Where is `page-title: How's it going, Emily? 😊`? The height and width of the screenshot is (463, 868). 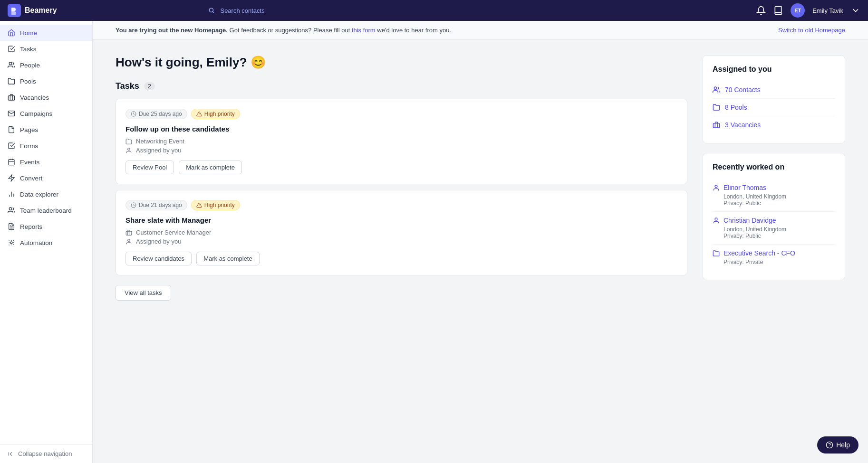
page-title: How's it going, Emily? 😊 is located at coordinates (401, 63).